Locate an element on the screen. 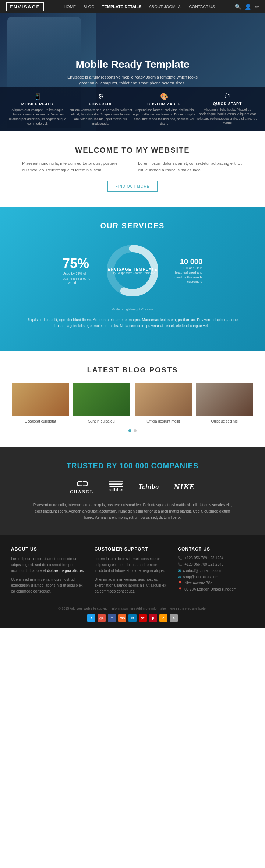  services-title: OUR SERVICES is located at coordinates (132, 226).